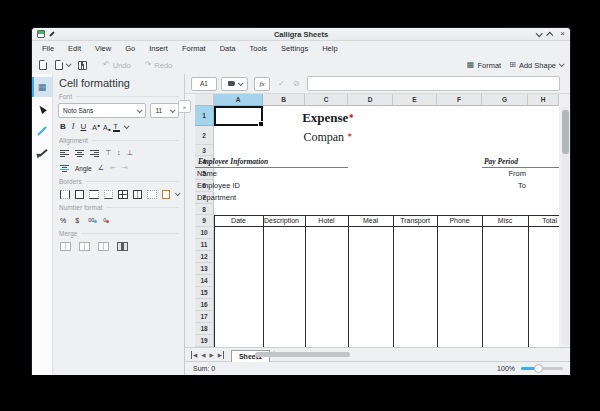 The height and width of the screenshot is (411, 600). What do you see at coordinates (82, 66) in the screenshot?
I see `save-button` at bounding box center [82, 66].